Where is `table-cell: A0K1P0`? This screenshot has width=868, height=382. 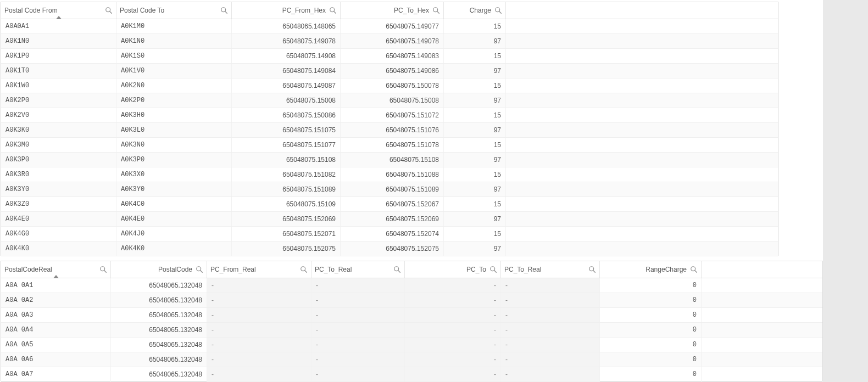
table-cell: A0K1P0 is located at coordinates (59, 56).